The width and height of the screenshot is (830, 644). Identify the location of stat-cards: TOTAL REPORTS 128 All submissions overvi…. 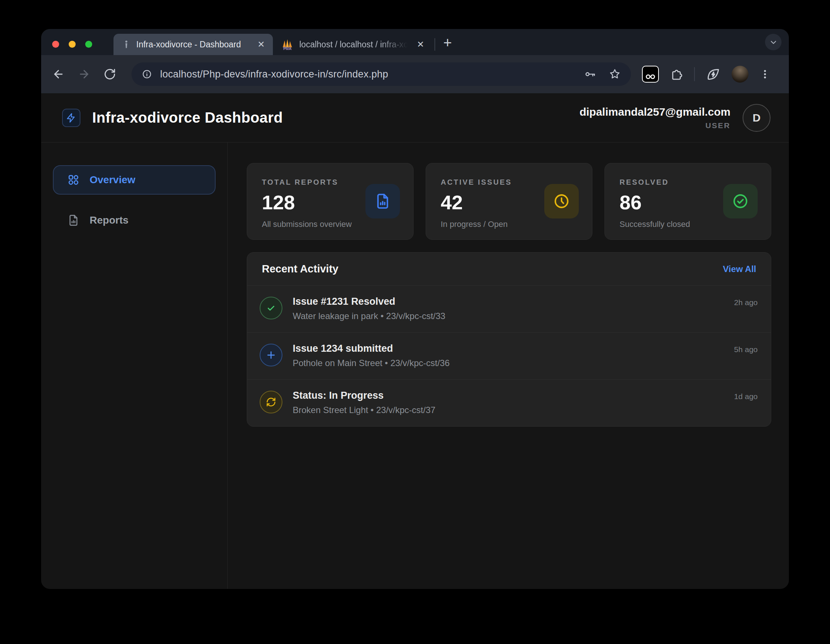
(509, 201).